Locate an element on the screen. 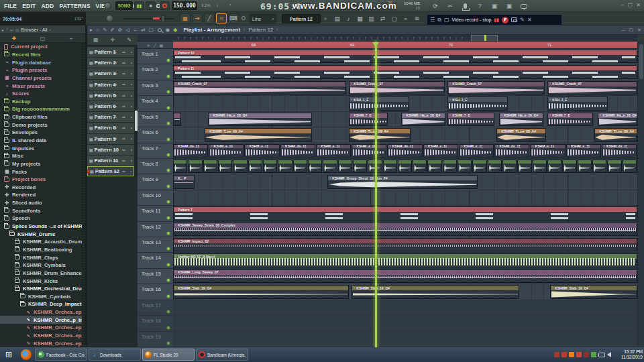 The image size is (644, 362). typing-keyboard-icon: ⟳ is located at coordinates (435, 6).